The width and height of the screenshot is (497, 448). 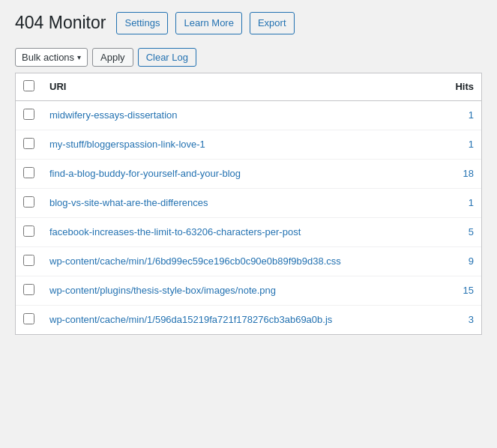 I want to click on uri-cell: wp-content/cache/min/1/6bd99ec59ce196cb0…, so click(x=243, y=261).